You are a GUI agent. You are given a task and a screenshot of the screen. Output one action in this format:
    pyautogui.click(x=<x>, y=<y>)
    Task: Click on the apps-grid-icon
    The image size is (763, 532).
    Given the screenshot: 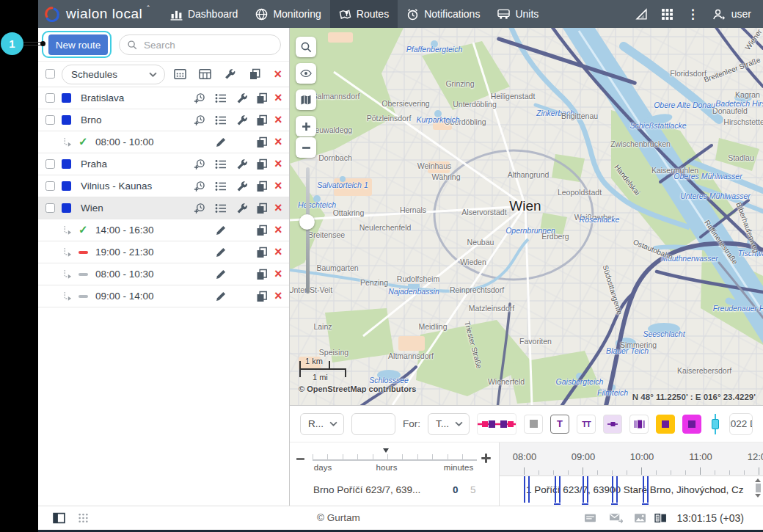 What is the action you would take?
    pyautogui.click(x=668, y=15)
    